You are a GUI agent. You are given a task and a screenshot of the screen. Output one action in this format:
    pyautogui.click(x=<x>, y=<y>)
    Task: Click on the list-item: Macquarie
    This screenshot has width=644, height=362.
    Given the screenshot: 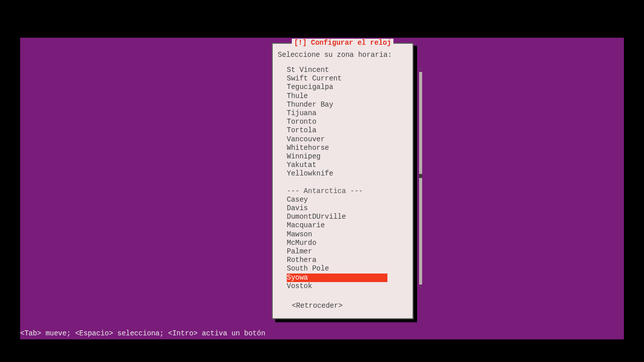 What is the action you would take?
    pyautogui.click(x=337, y=225)
    